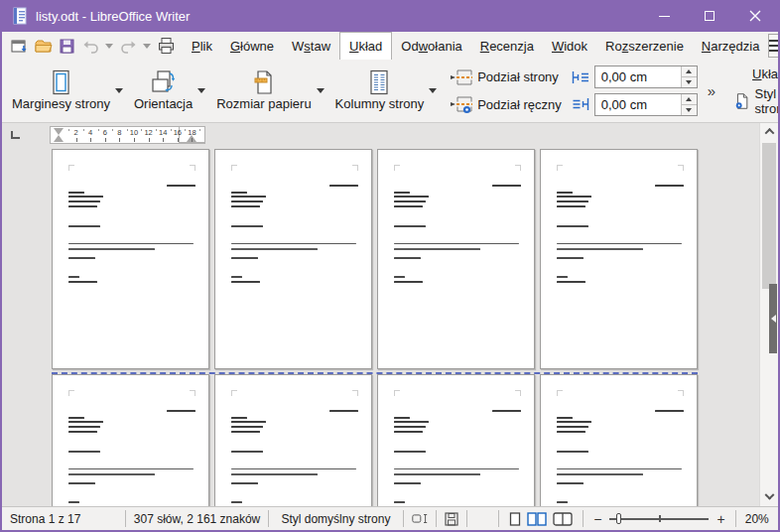 This screenshot has height=532, width=780. Describe the element at coordinates (390, 46) in the screenshot. I see `tab-row: PlikGłówneWstawUkładOdwołaniaRecenzjaWid…` at that location.